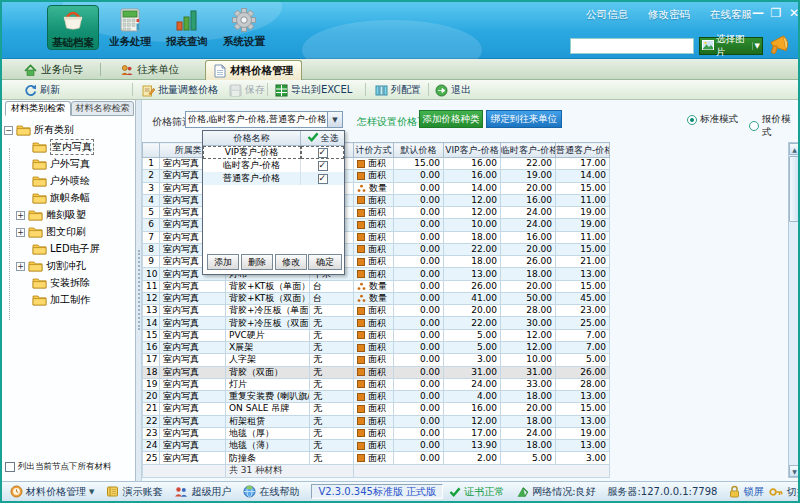  Describe the element at coordinates (793, 13) in the screenshot. I see `close-button: ✕` at that location.